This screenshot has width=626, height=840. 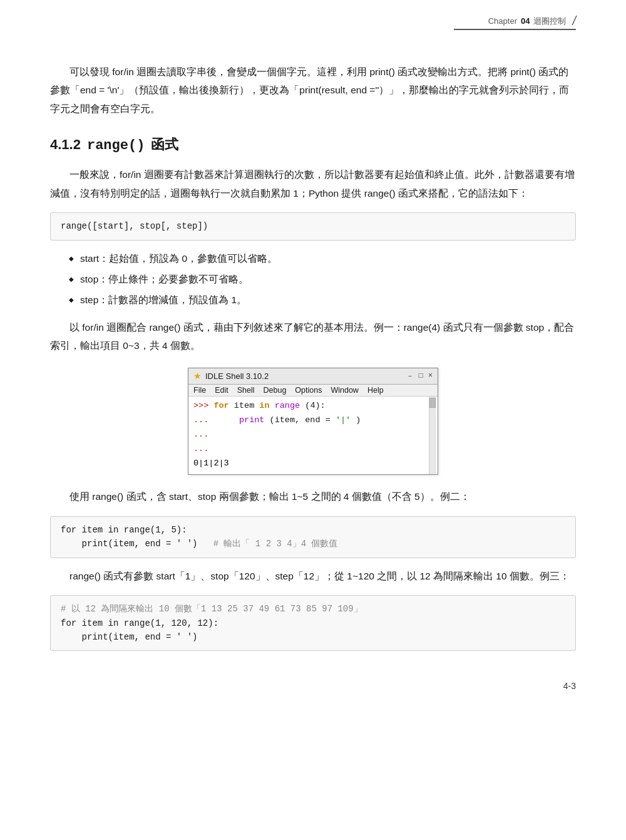 I want to click on menu-file: File, so click(x=200, y=390).